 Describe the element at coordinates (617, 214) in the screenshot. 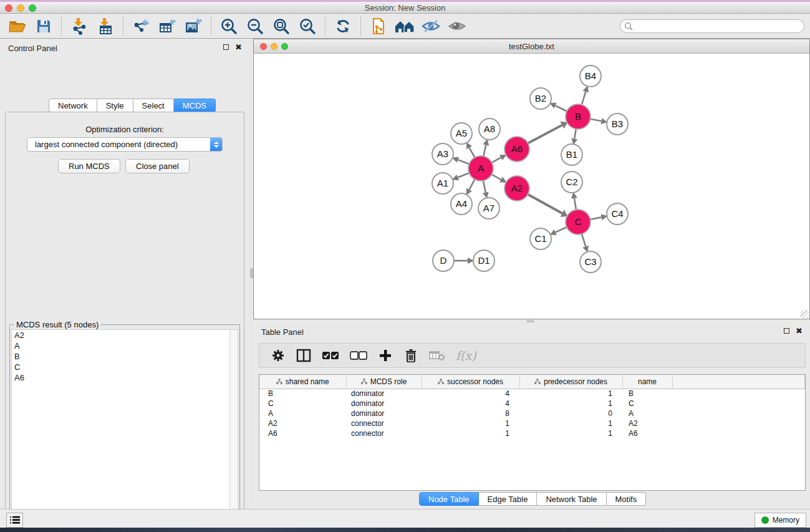

I see `graph-node-C4: C4` at that location.